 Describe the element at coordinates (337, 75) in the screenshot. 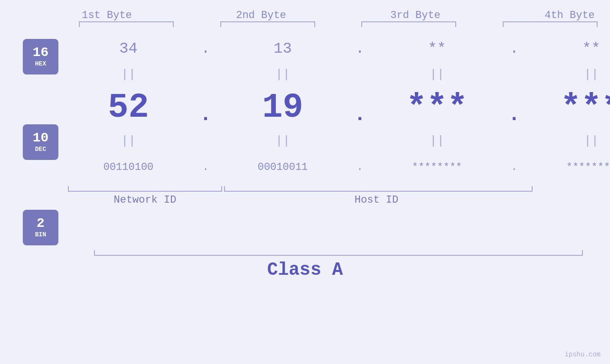

I see `equals-row-1: || || || ||` at that location.